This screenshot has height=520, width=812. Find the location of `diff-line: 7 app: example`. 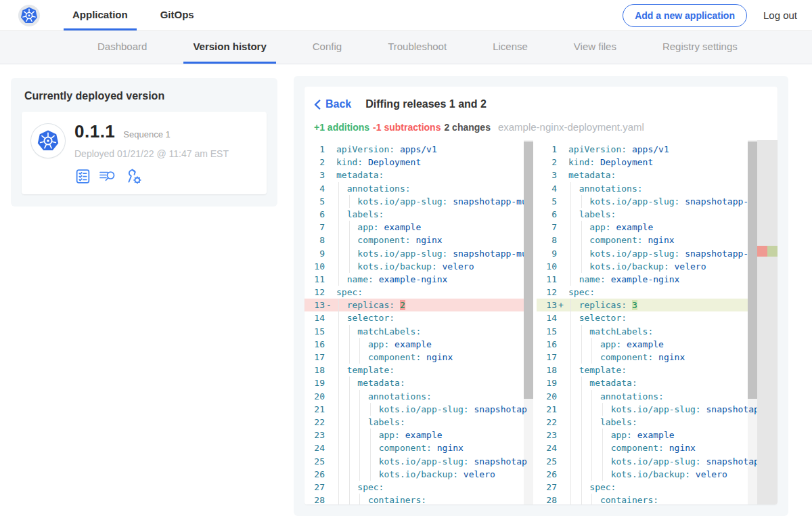

diff-line: 7 app: example is located at coordinates (657, 228).